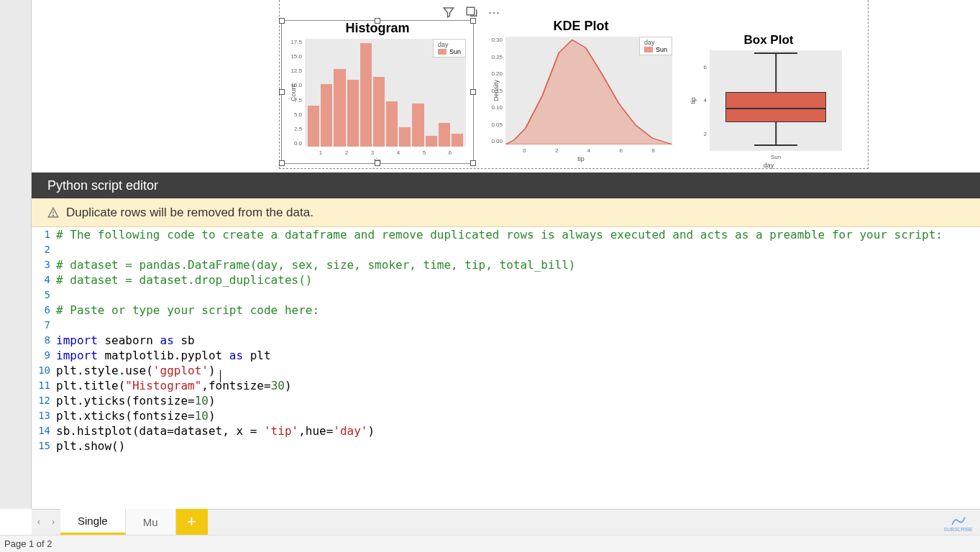 The height and width of the screenshot is (552, 980). Describe the element at coordinates (495, 91) in the screenshot. I see `y-ticks: 0.300.250.200.150.100.050.00` at that location.